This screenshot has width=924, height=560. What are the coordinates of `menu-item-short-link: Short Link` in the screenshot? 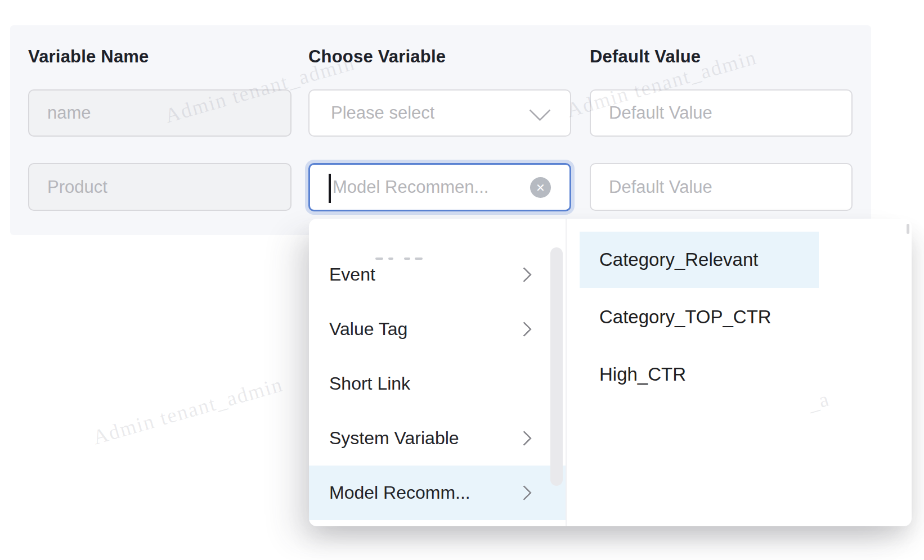 It's located at (437, 383).